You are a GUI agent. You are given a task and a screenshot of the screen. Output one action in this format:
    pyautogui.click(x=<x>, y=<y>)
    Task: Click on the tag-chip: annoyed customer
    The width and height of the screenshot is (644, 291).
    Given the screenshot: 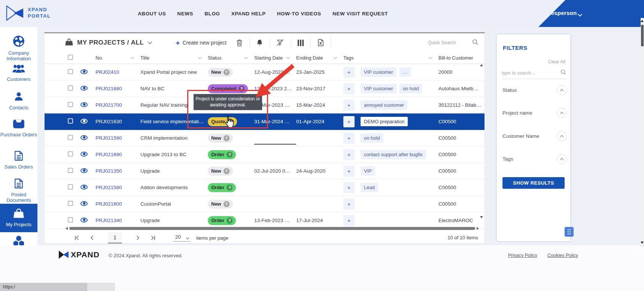 What is the action you would take?
    pyautogui.click(x=384, y=105)
    